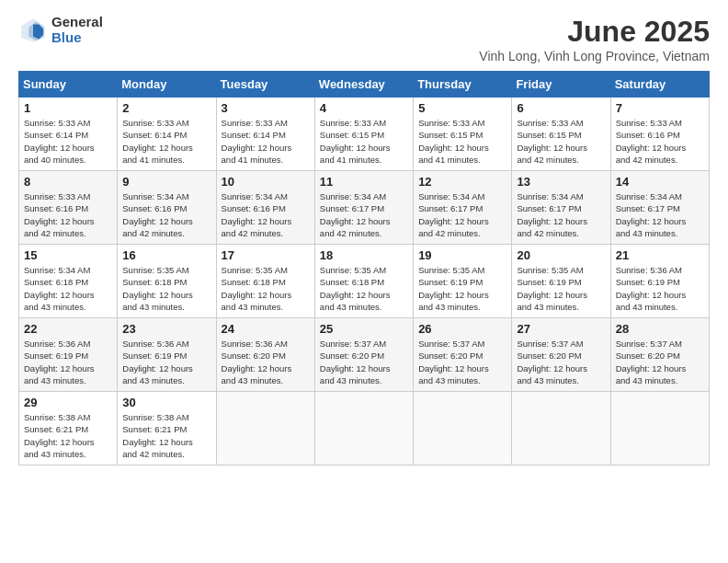 This screenshot has width=728, height=563. What do you see at coordinates (660, 282) in the screenshot?
I see `calendar-cell: 21Sunrise: 5:36 AM Sunset: 6:19 PM Dayli…` at bounding box center [660, 282].